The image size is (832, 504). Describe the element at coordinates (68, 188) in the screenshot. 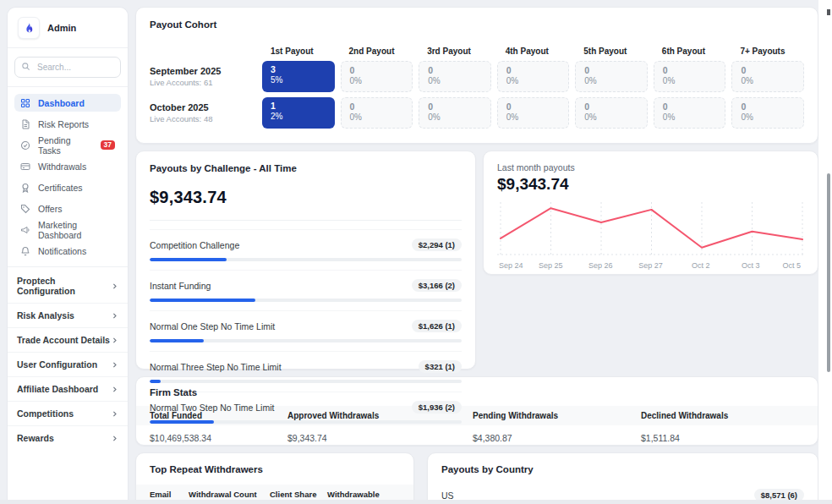

I see `sidebar-item-certificates: Certificates` at that location.